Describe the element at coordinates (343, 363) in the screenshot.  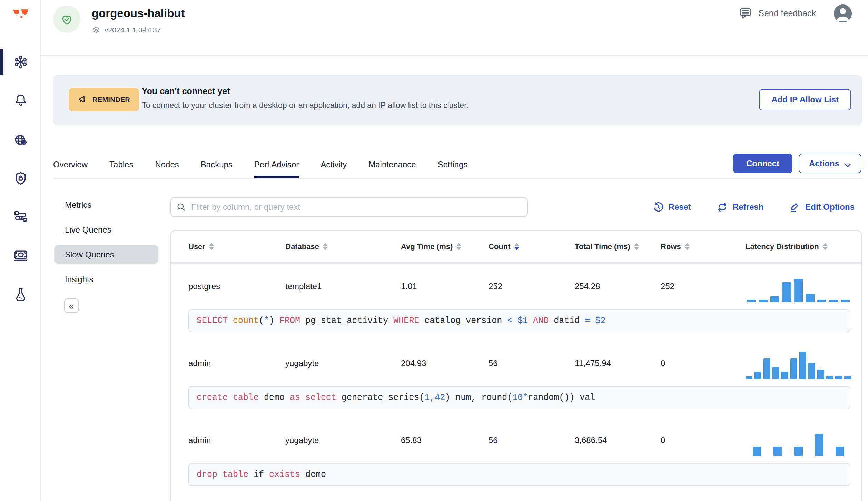
I see `cell-database: yugabyte` at that location.